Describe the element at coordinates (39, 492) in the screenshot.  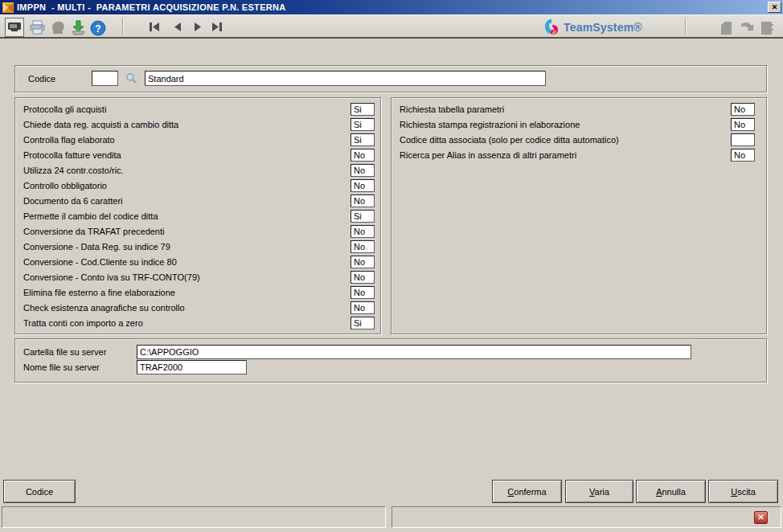
I see `codice-button: Codice` at that location.